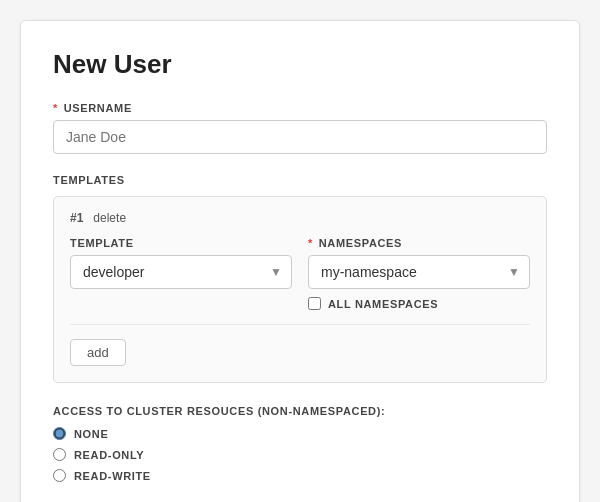  What do you see at coordinates (300, 454) in the screenshot?
I see `radio-item-read-only: READ-ONLY` at bounding box center [300, 454].